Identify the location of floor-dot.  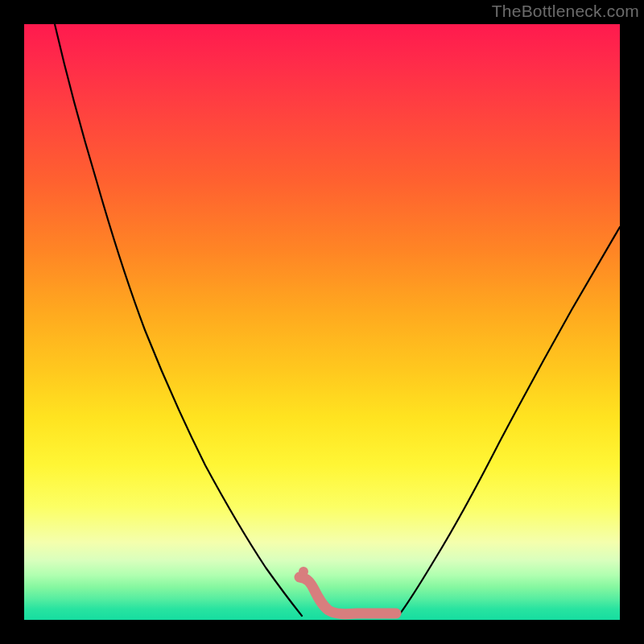
(303, 572).